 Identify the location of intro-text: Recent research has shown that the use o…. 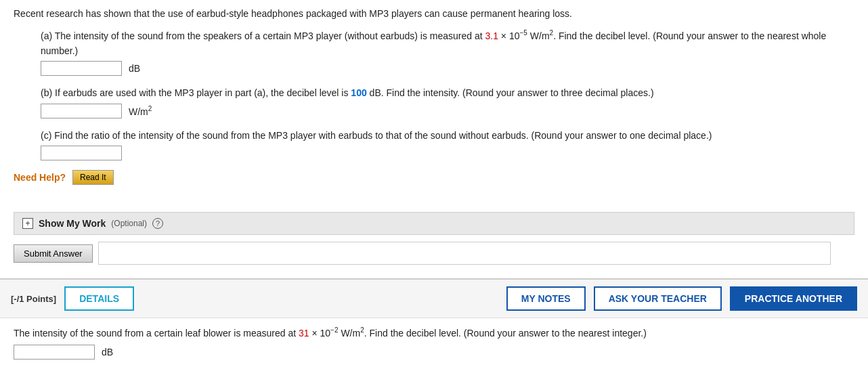
(434, 14).